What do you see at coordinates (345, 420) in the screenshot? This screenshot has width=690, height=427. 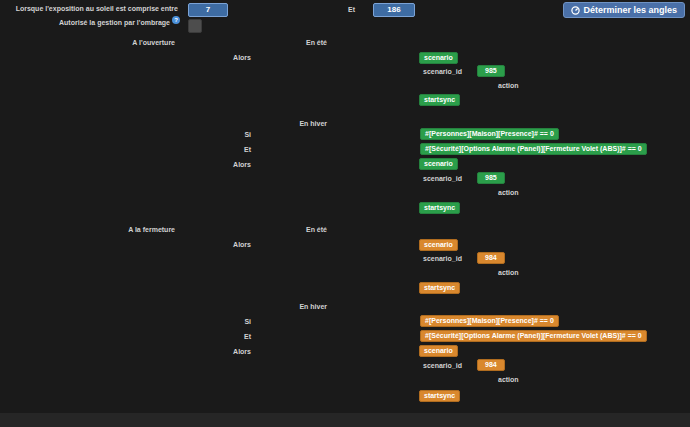 I see `bottom-panel-edge` at bounding box center [345, 420].